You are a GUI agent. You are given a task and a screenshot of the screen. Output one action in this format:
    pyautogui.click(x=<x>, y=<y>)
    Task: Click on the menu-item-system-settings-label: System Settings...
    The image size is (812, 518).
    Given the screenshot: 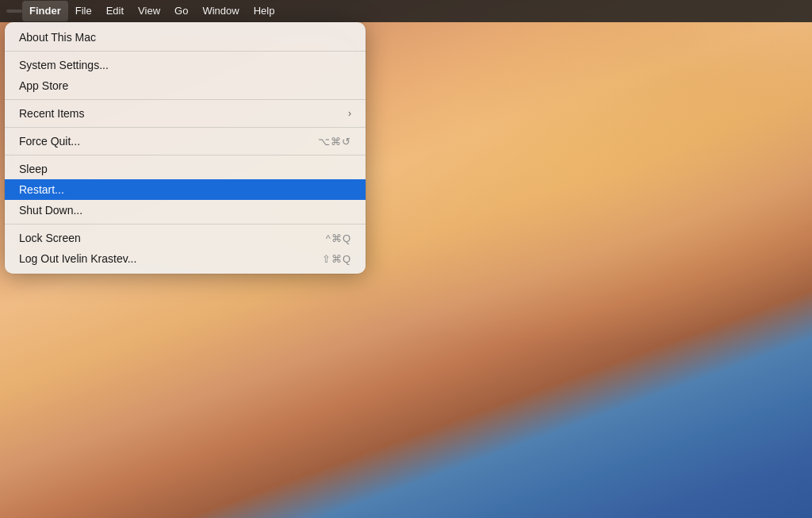 What is the action you would take?
    pyautogui.click(x=186, y=65)
    